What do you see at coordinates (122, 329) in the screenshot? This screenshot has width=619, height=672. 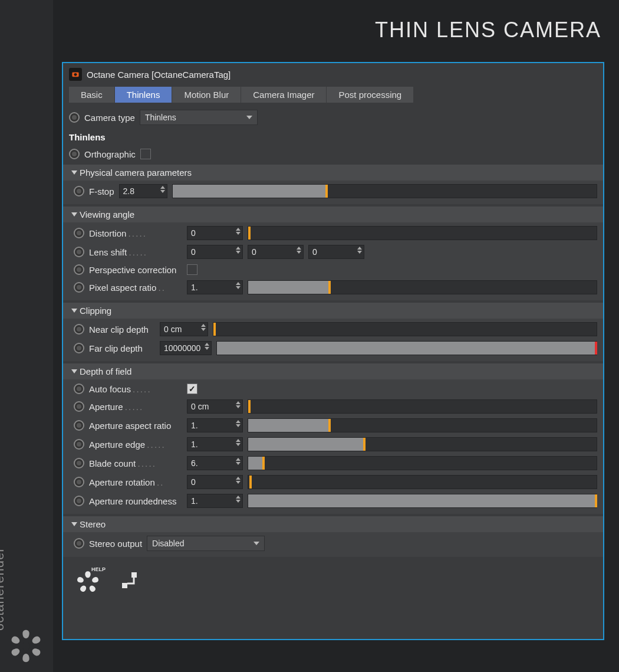 I see `near-clip-label: Near clip depth` at bounding box center [122, 329].